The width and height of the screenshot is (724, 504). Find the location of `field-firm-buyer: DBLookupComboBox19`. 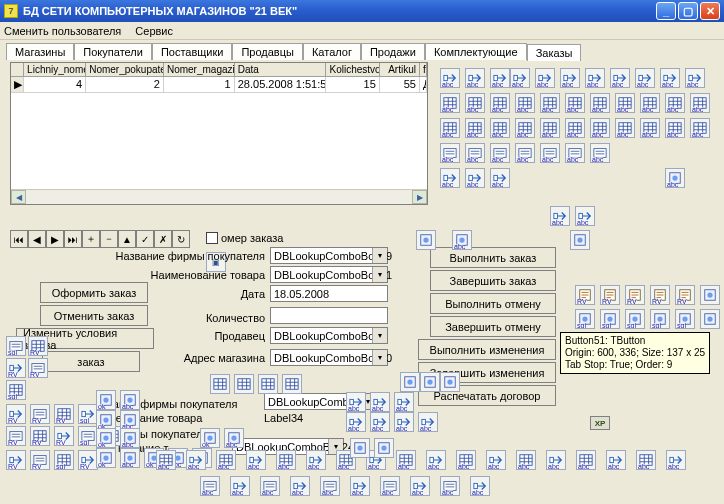

field-firm-buyer: DBLookupComboBox19 is located at coordinates (329, 256).